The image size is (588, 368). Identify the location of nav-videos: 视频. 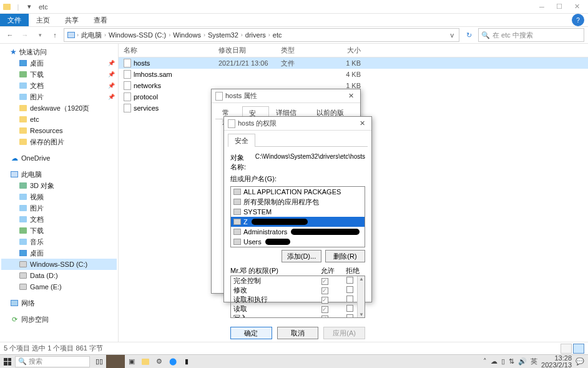
(59, 197).